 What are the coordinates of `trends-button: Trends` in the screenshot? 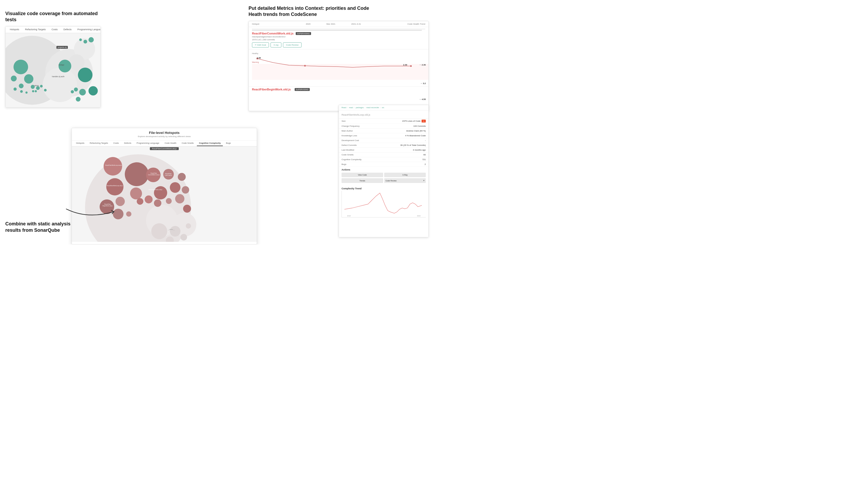 It's located at (363, 181).